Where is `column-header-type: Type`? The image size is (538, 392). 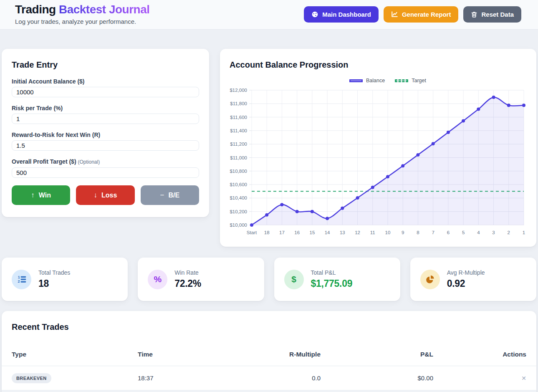
column-header-type: Type is located at coordinates (75, 354).